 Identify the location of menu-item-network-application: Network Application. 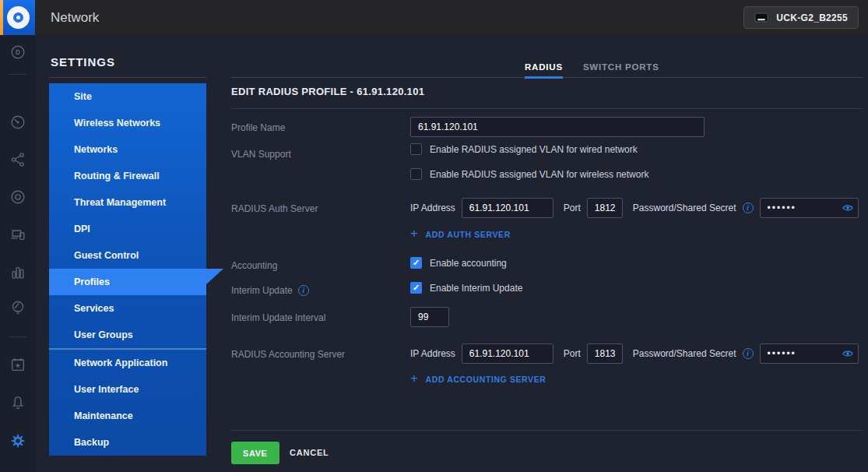
(128, 363).